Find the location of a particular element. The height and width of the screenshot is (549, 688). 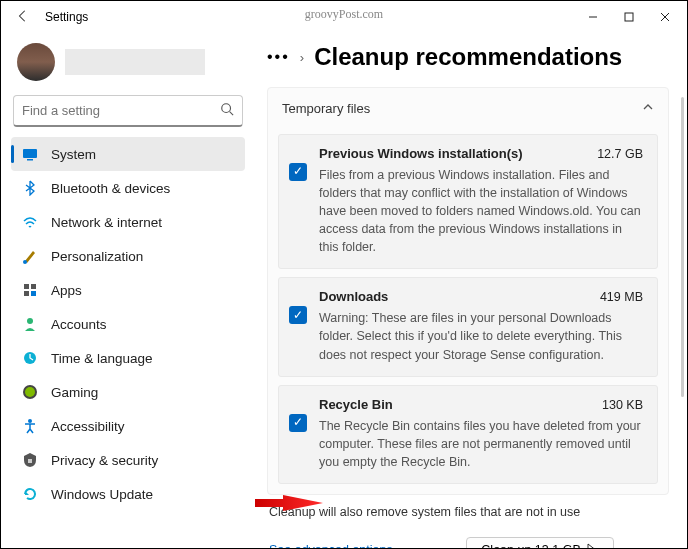

sidebar-item-label: Privacy & security is located at coordinates (104, 460).